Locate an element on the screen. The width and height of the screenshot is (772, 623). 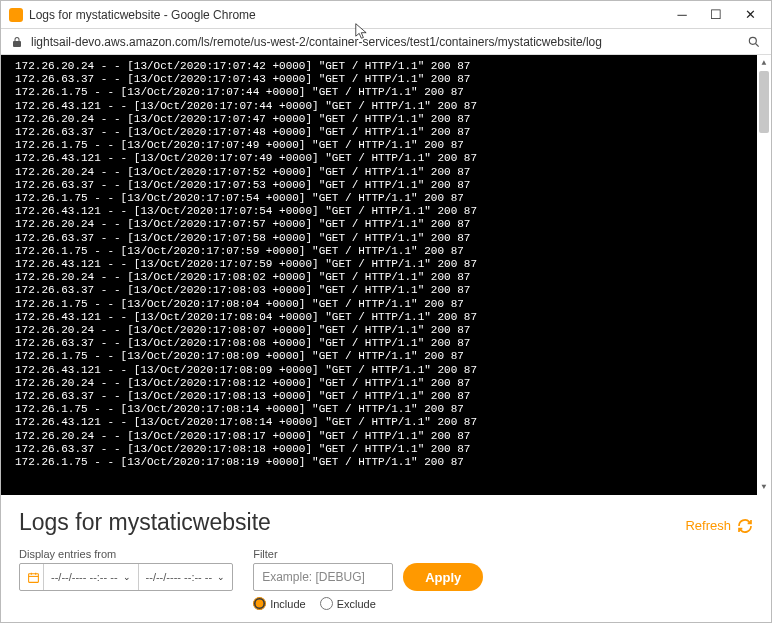
log-line: 172.26.1.75 - - [13/Oct/2020:17:07:49 +0… is located at coordinates (393, 146).